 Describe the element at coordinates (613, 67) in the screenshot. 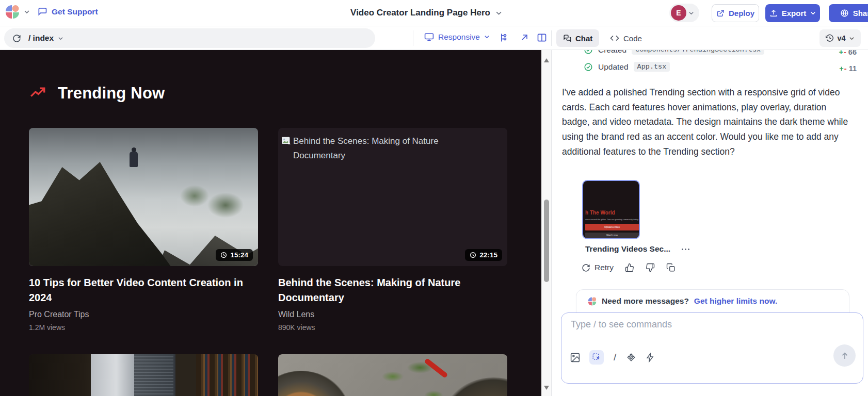

I see `file-action: Updated` at that location.